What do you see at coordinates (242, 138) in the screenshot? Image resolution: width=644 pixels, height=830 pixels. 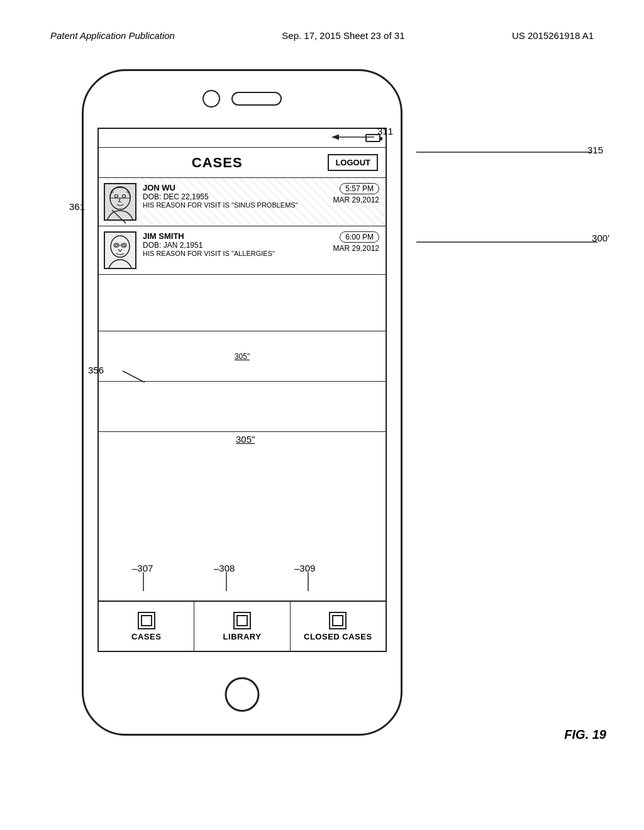 I see `status-bar` at bounding box center [242, 138].